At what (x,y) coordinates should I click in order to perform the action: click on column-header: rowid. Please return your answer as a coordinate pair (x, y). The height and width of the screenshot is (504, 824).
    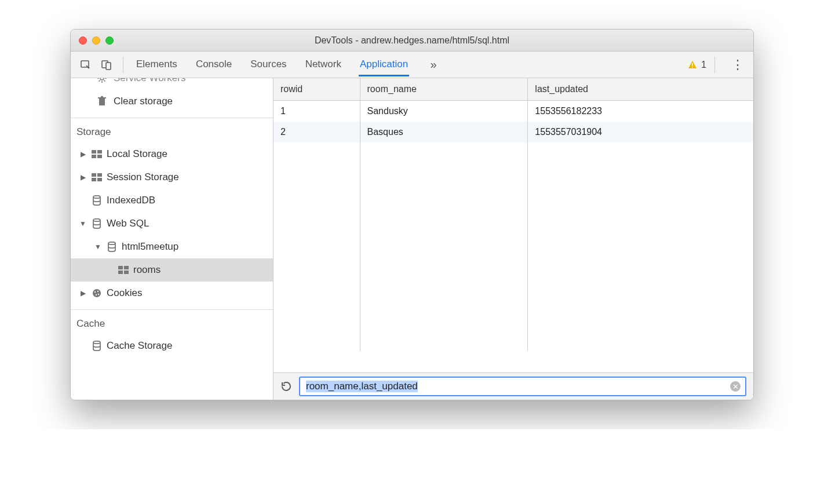
    Looking at the image, I should click on (316, 89).